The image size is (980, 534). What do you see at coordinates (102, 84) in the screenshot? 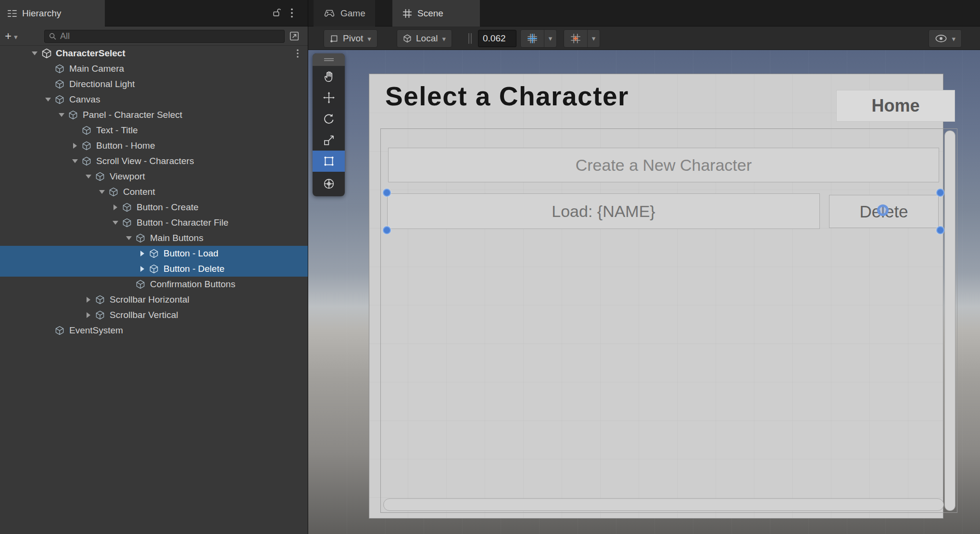
I see `hierarchy-item-label: Directional Light` at bounding box center [102, 84].